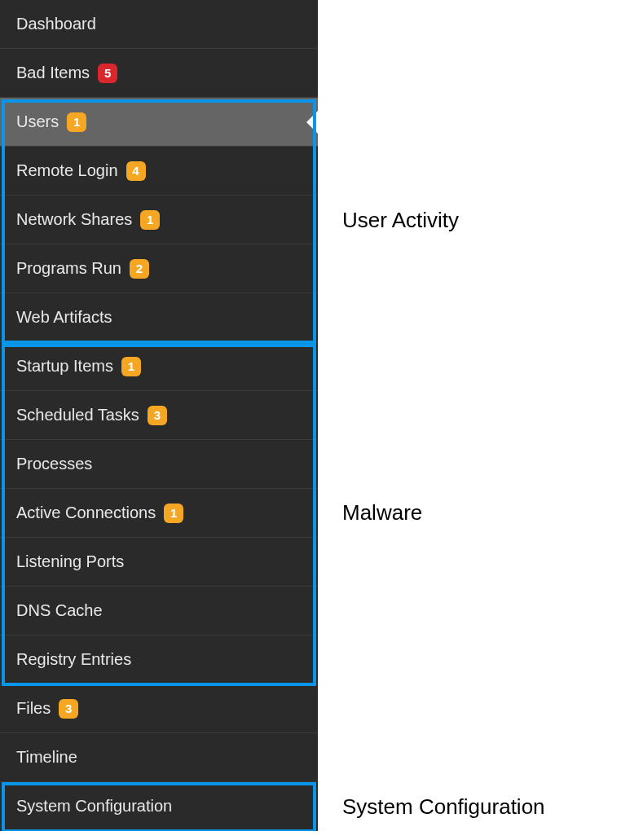 Image resolution: width=621 pixels, height=840 pixels. What do you see at coordinates (159, 464) in the screenshot?
I see `sidebar-item-processes: Processes` at bounding box center [159, 464].